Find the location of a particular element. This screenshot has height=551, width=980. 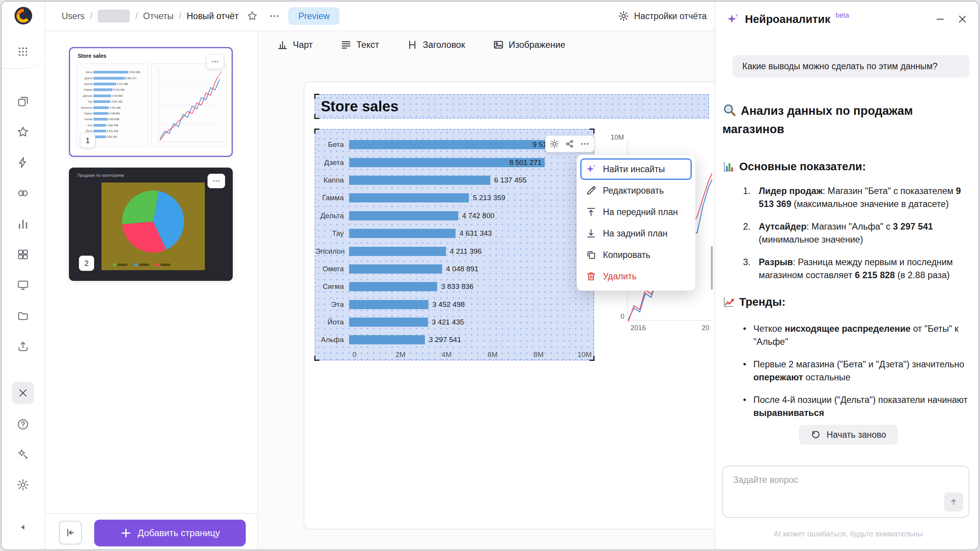

datalens-logo is located at coordinates (23, 16).